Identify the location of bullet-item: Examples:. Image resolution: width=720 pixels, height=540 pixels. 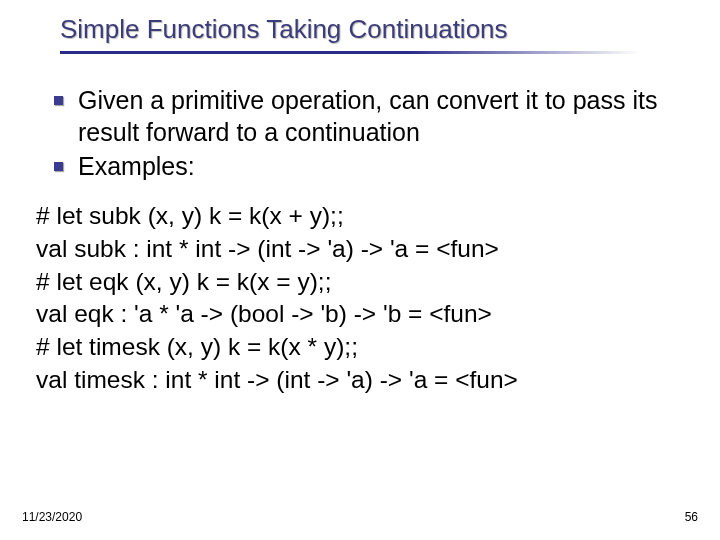
(372, 166).